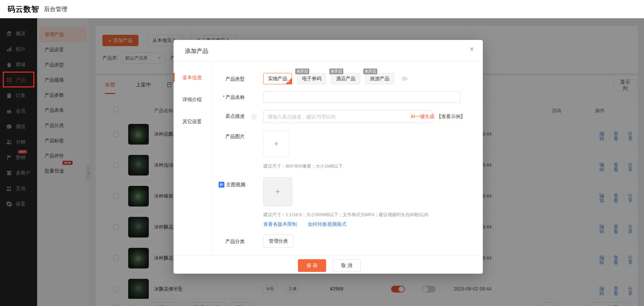 The width and height of the screenshot is (644, 306). What do you see at coordinates (193, 77) in the screenshot?
I see `modal-tab-basic-info: 基本信息` at bounding box center [193, 77].